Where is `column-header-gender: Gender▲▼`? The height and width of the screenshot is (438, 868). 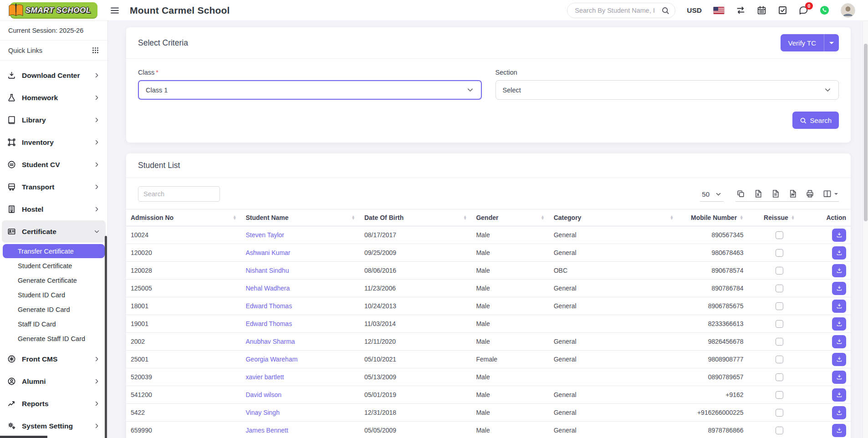
column-header-gender: Gender▲▼ is located at coordinates (510, 218).